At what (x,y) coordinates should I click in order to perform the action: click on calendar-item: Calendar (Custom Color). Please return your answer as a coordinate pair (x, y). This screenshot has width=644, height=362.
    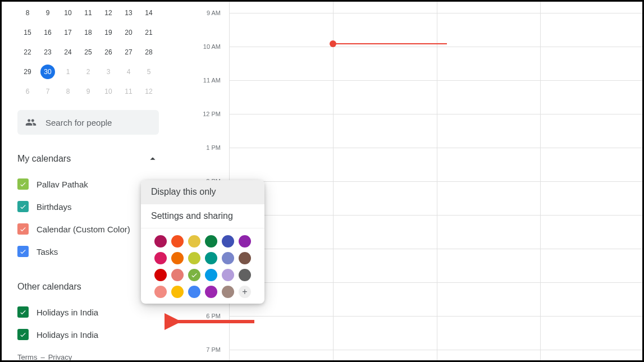
    Looking at the image, I should click on (88, 229).